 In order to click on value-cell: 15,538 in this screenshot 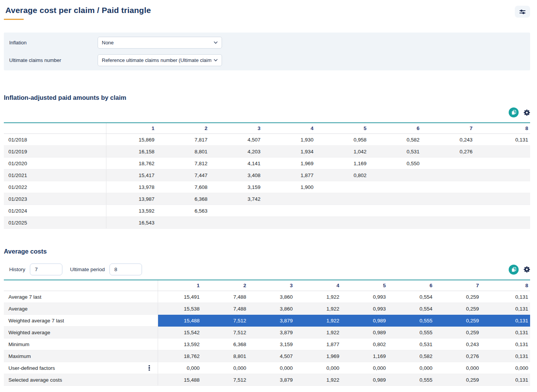, I will do `click(181, 309)`.